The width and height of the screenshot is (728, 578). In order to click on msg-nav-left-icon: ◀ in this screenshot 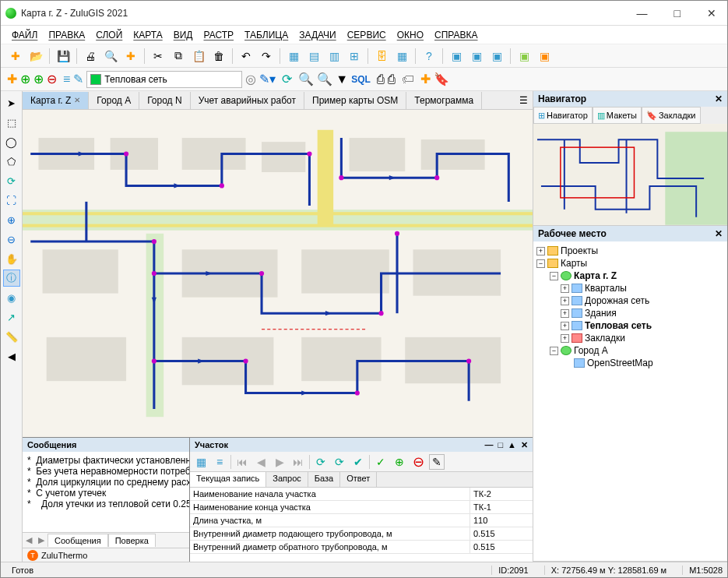, I will do `click(29, 541)`.